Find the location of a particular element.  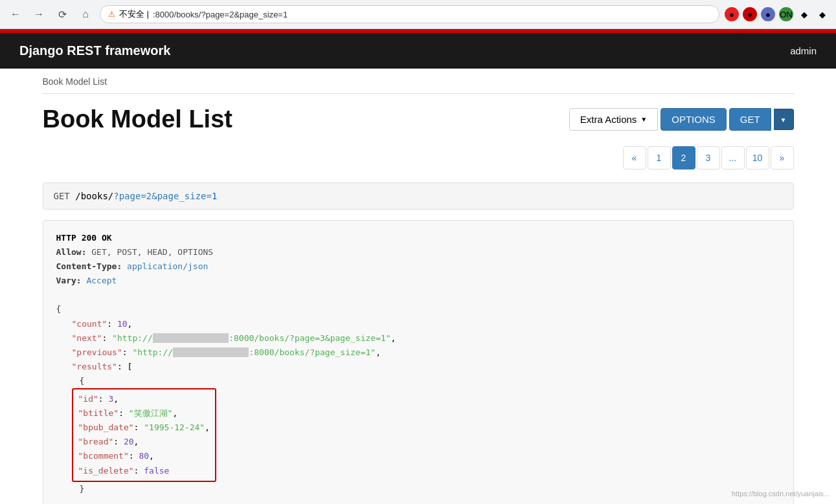

json-count: "count": 10, is located at coordinates (418, 324).